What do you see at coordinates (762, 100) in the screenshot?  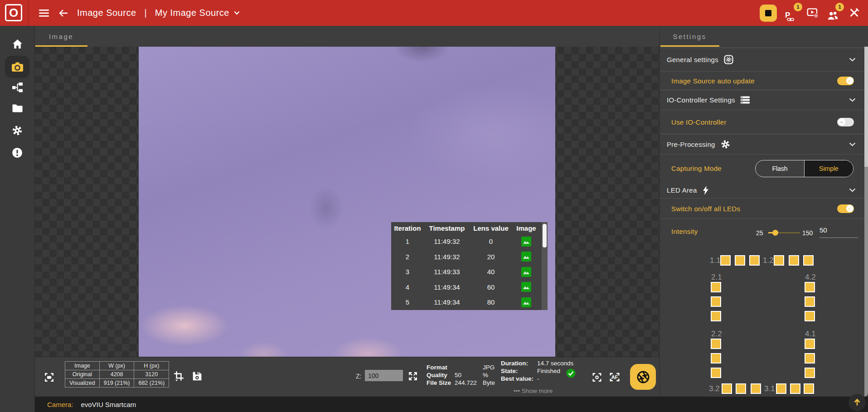 I see `section-io-controller: IO-Controller Settings` at bounding box center [762, 100].